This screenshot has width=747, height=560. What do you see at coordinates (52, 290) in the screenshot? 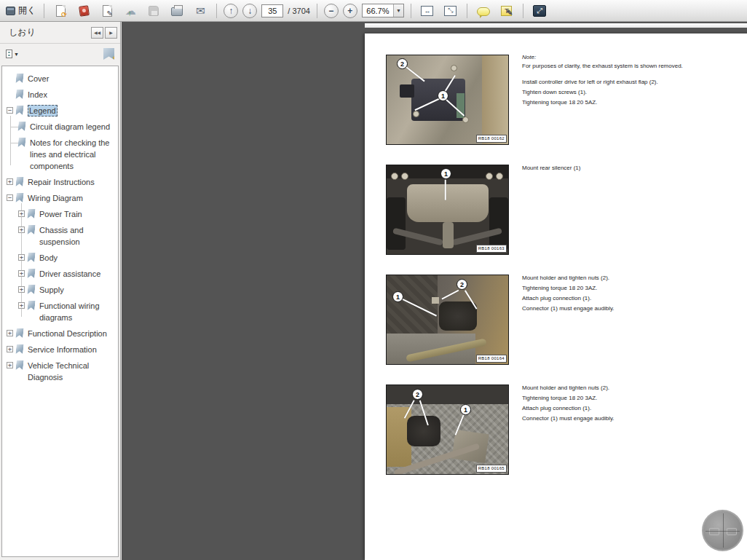
I see `bookmark-label: Supply` at bounding box center [52, 290].